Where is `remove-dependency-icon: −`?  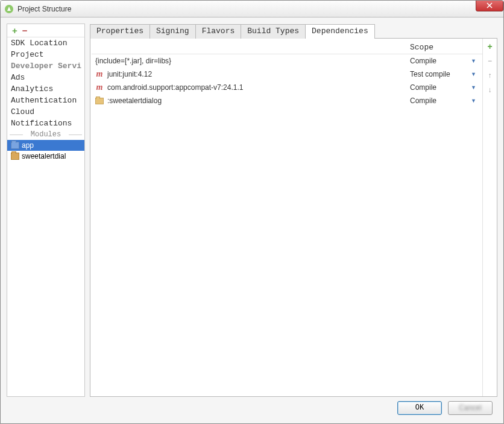
remove-dependency-icon: − is located at coordinates (490, 61).